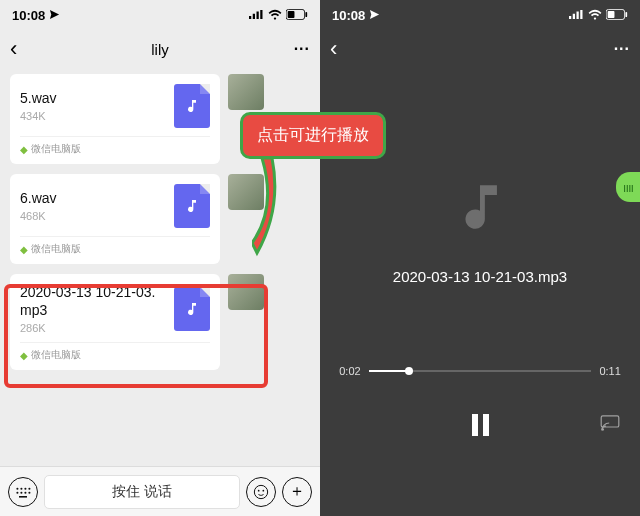  I want to click on progress-fill, so click(389, 371).